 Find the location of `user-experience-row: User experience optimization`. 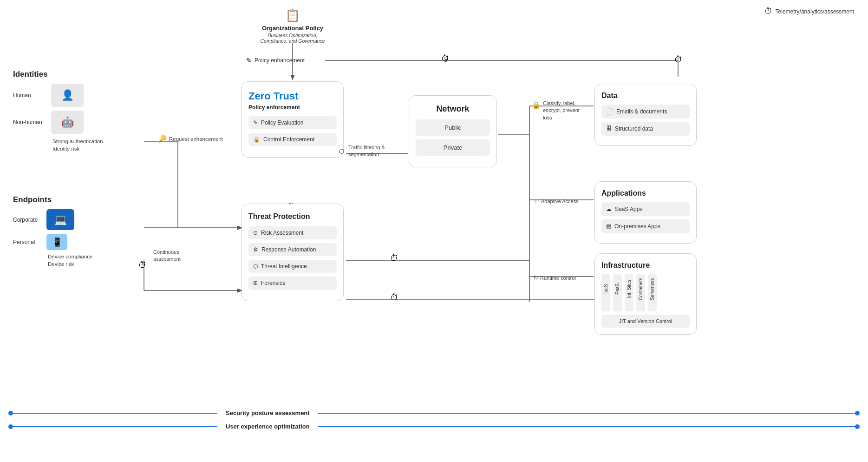

user-experience-row: User experience optimization is located at coordinates (434, 427).